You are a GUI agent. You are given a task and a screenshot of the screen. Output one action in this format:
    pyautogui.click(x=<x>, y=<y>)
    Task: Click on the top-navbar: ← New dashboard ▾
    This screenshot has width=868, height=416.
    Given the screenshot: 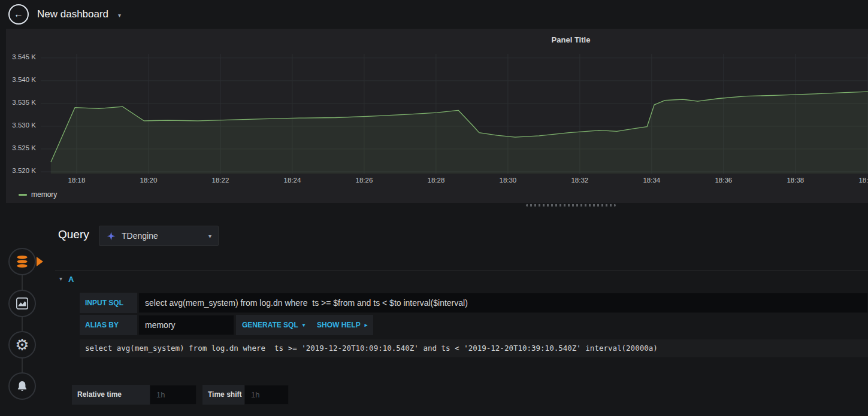 What is the action you would take?
    pyautogui.click(x=434, y=14)
    